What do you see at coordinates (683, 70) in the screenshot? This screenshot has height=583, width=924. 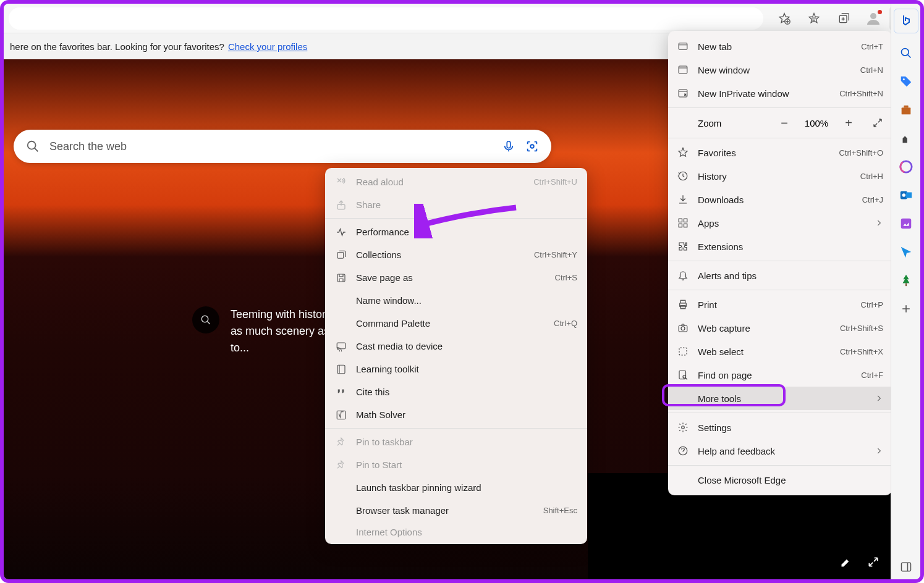 I see `window-icon` at bounding box center [683, 70].